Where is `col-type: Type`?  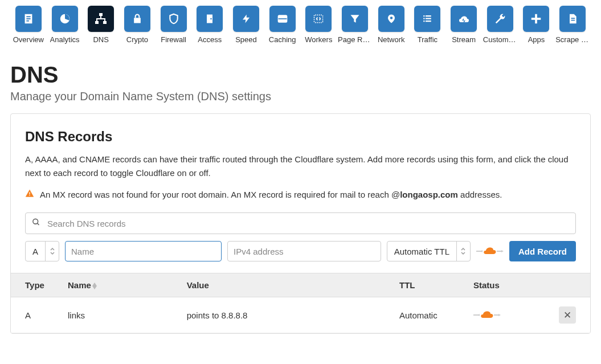
col-type: Type is located at coordinates (36, 285).